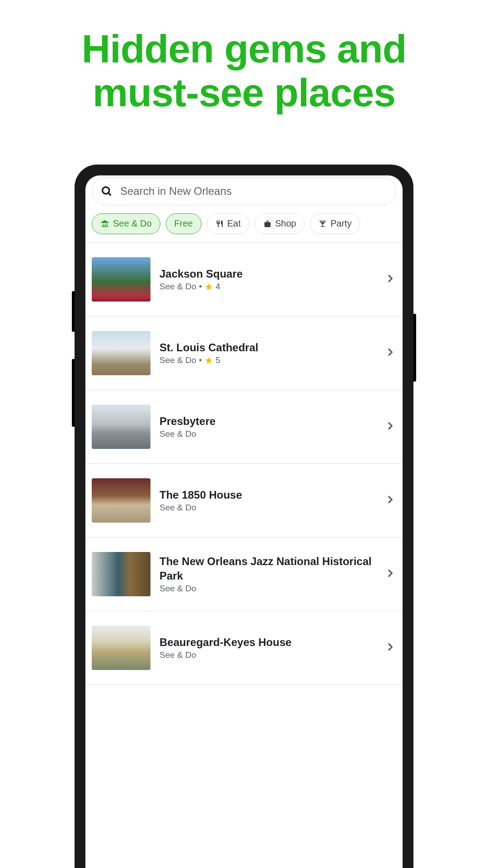  I want to click on shop-icon, so click(267, 224).